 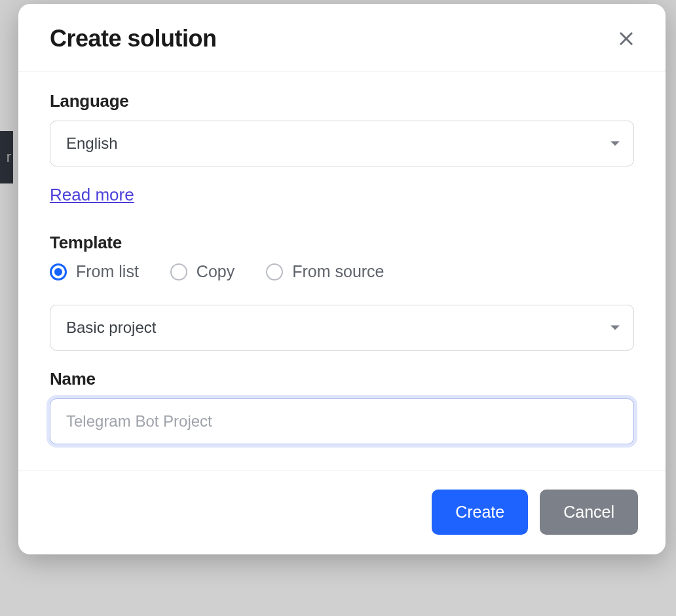 What do you see at coordinates (92, 195) in the screenshot?
I see `read-more-link: Read more` at bounding box center [92, 195].